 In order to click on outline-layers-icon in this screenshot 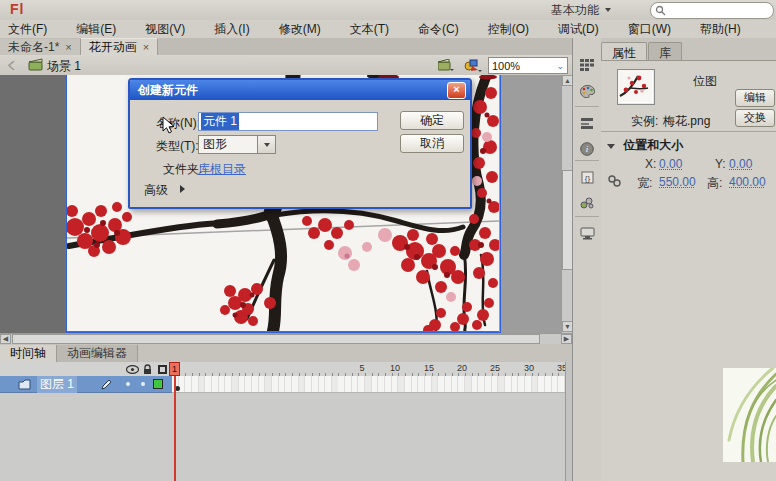, I will do `click(162, 370)`.